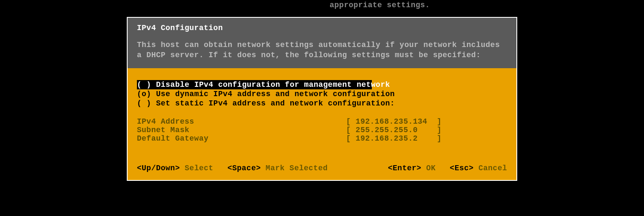 This screenshot has height=216, width=644. I want to click on dialog-title: IPv4 Configuration, so click(322, 28).